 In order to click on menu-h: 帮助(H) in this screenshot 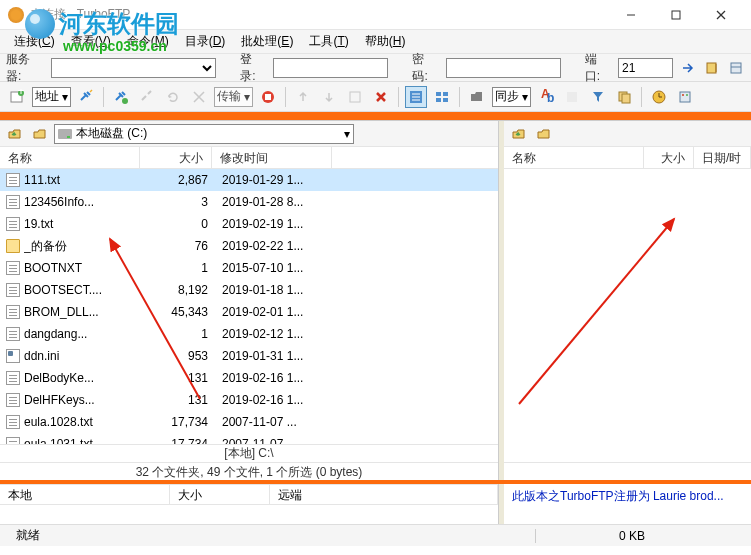, I will do `click(386, 42)`.